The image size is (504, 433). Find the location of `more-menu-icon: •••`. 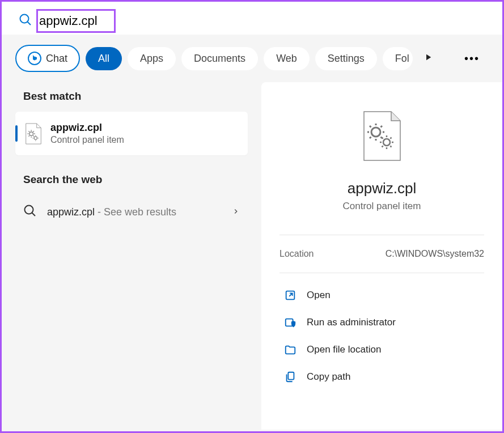

more-menu-icon: ••• is located at coordinates (472, 59).